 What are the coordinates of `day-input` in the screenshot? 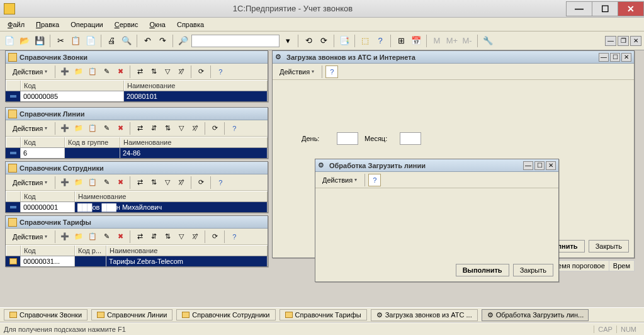 It's located at (347, 139).